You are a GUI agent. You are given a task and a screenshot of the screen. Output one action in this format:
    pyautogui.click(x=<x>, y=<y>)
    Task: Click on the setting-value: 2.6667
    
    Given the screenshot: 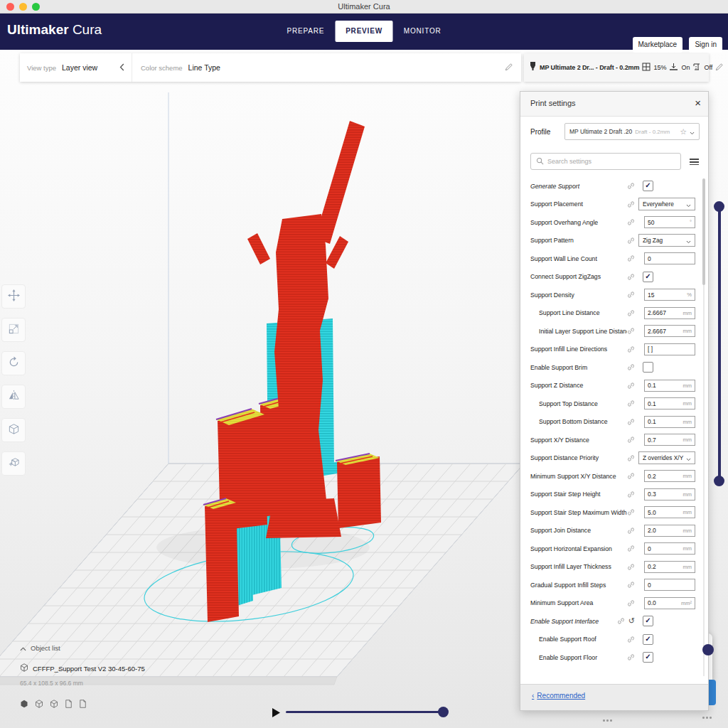 What is the action you would take?
    pyautogui.click(x=665, y=313)
    